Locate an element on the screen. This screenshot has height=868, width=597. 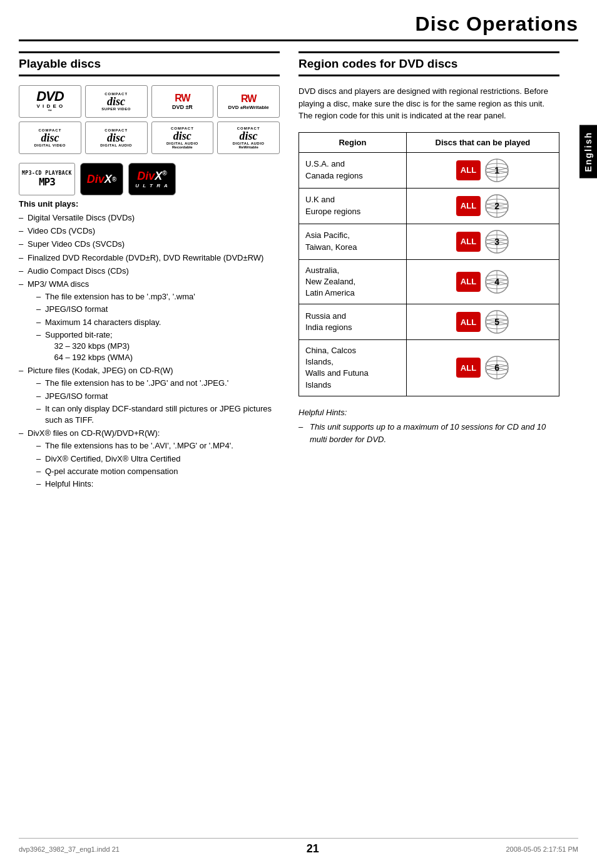
region-name: U.S.A. andCanada regions is located at coordinates (353, 170).